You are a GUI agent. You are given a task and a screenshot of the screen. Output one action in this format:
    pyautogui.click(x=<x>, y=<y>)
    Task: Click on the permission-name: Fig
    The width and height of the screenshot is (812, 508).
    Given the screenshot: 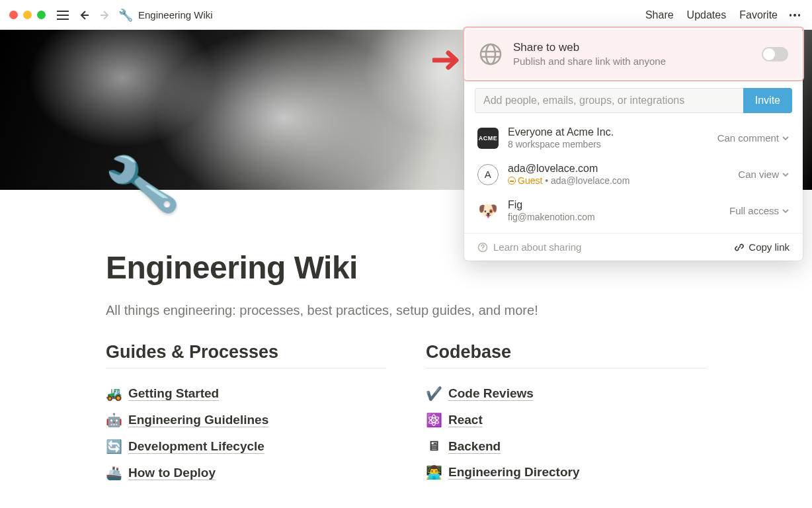 What is the action you would take?
    pyautogui.click(x=614, y=205)
    